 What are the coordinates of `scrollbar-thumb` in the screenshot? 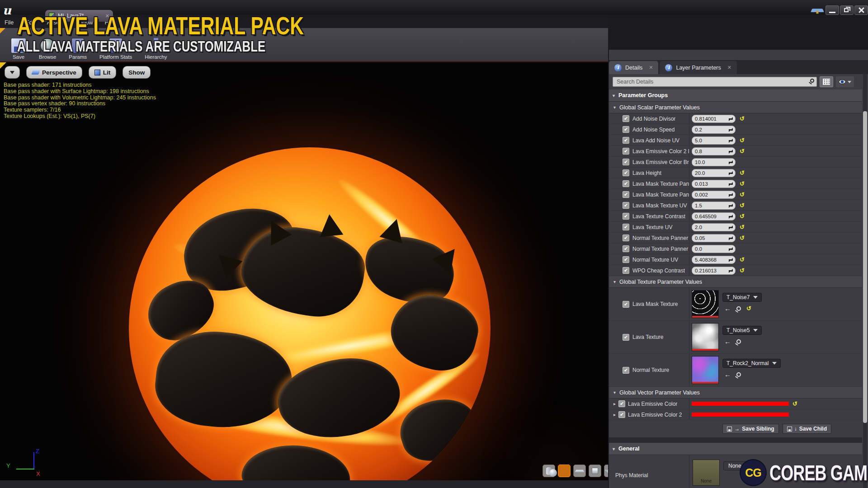 It's located at (865, 267).